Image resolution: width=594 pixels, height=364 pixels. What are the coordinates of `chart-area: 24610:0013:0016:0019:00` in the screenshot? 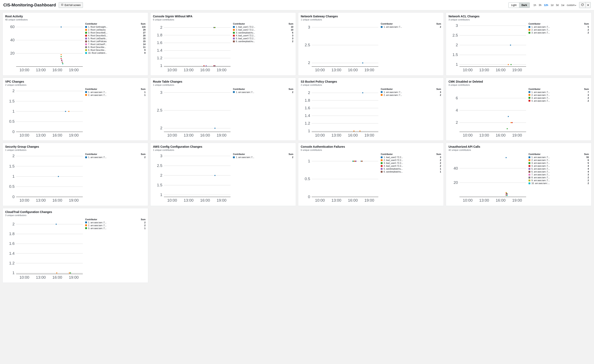 It's located at (487, 113).